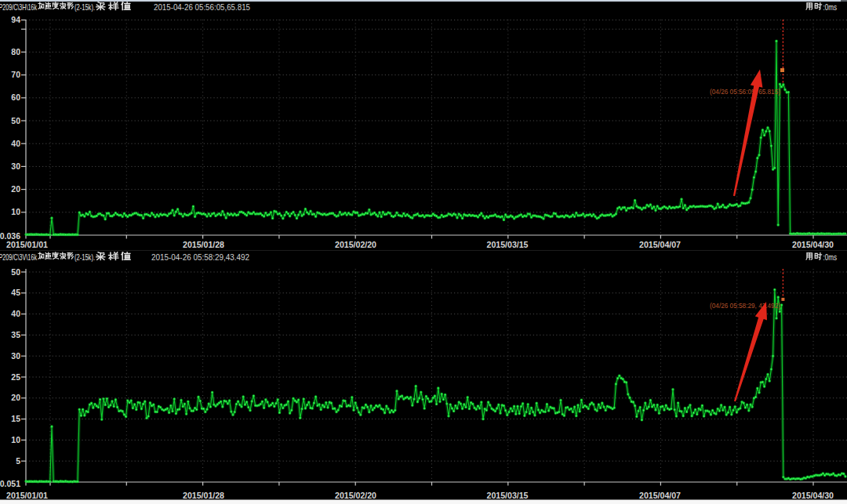 Image resolution: width=847 pixels, height=504 pixels. What do you see at coordinates (16, 20) in the screenshot?
I see `svg-text: 94` at bounding box center [16, 20].